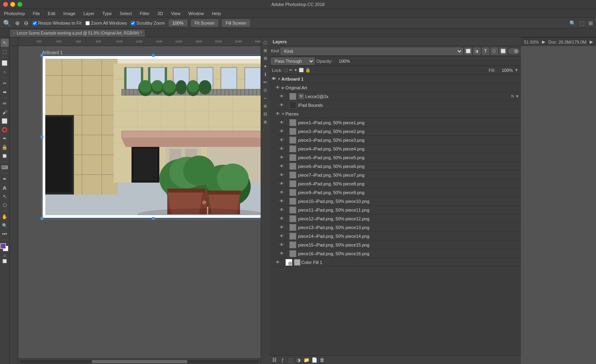 This screenshot has height=364, width=596. I want to click on move-tool: ↖, so click(5, 43).